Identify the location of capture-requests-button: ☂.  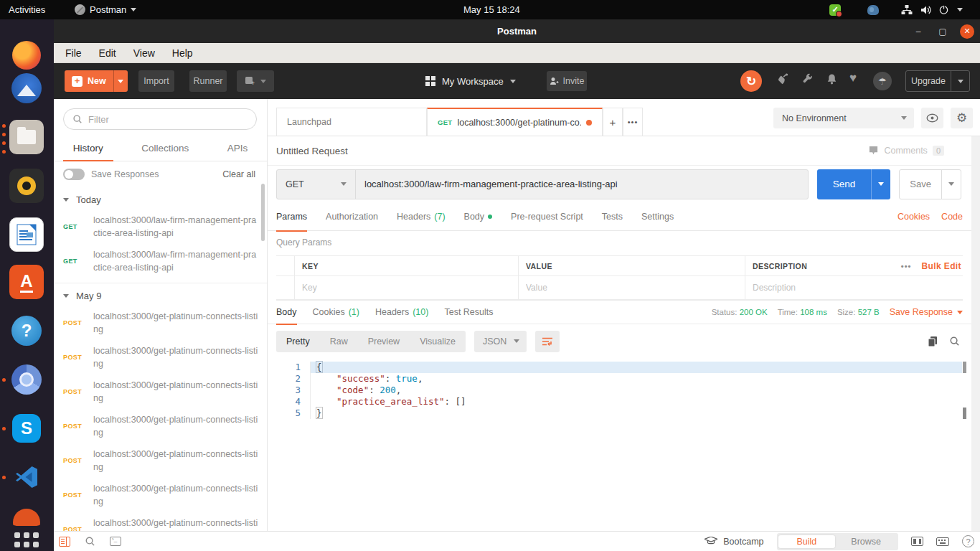
(882, 81).